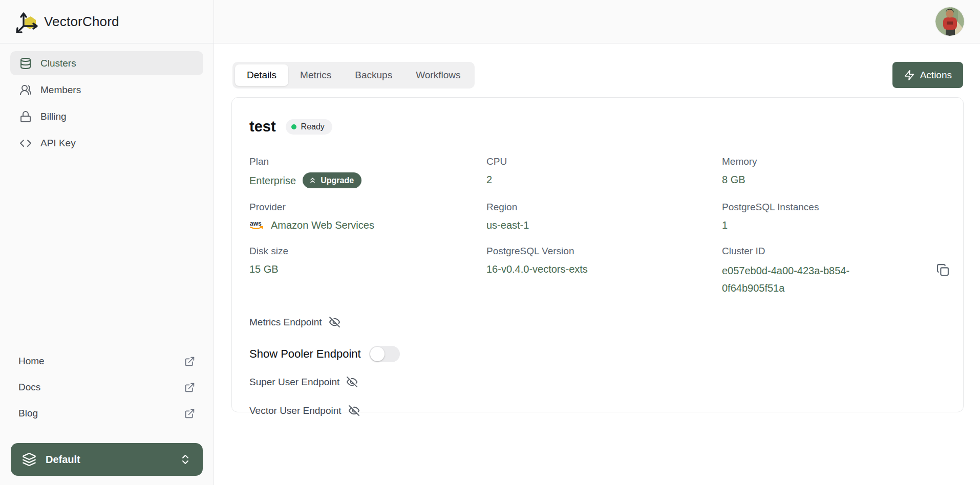  What do you see at coordinates (368, 269) in the screenshot?
I see `disk-size-value: 15 GB` at bounding box center [368, 269].